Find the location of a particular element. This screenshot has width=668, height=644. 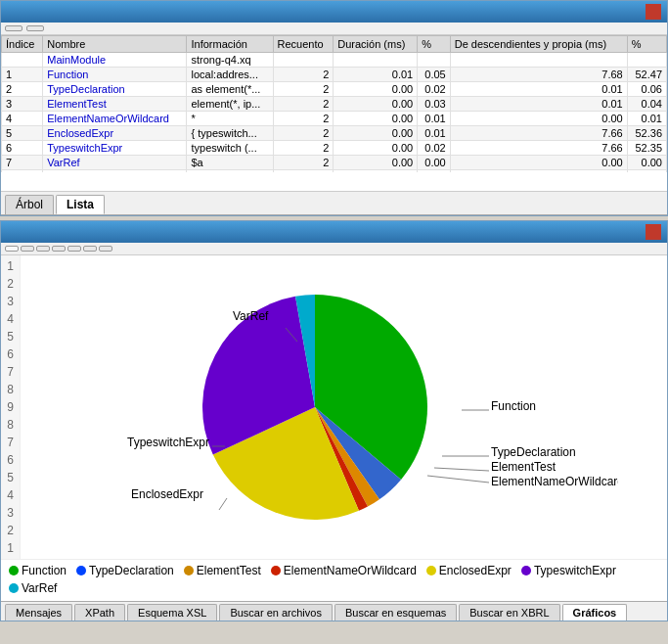

cell-nombre: ElementNameOrWildcard is located at coordinates (115, 119).